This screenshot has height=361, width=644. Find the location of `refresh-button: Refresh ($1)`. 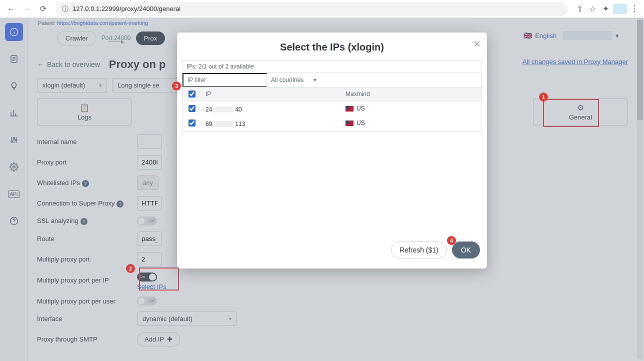

refresh-button: Refresh ($1) is located at coordinates (419, 250).